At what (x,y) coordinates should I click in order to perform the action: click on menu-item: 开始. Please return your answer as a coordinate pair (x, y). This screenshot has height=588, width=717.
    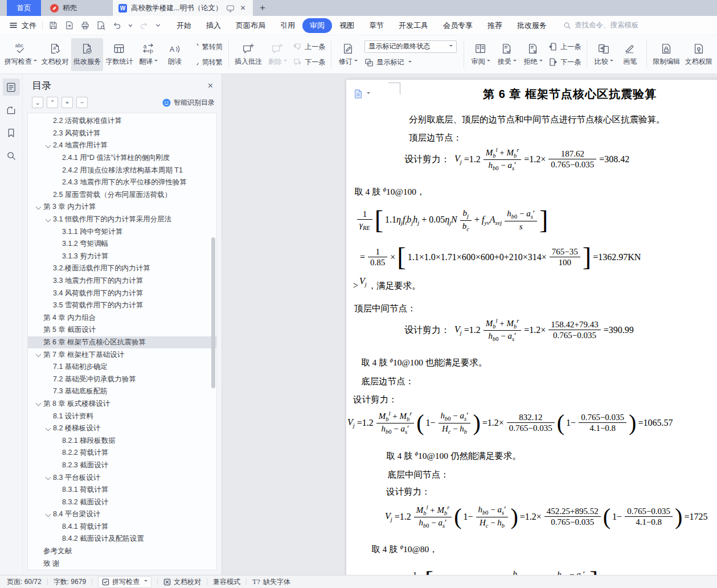
    Looking at the image, I should click on (184, 26).